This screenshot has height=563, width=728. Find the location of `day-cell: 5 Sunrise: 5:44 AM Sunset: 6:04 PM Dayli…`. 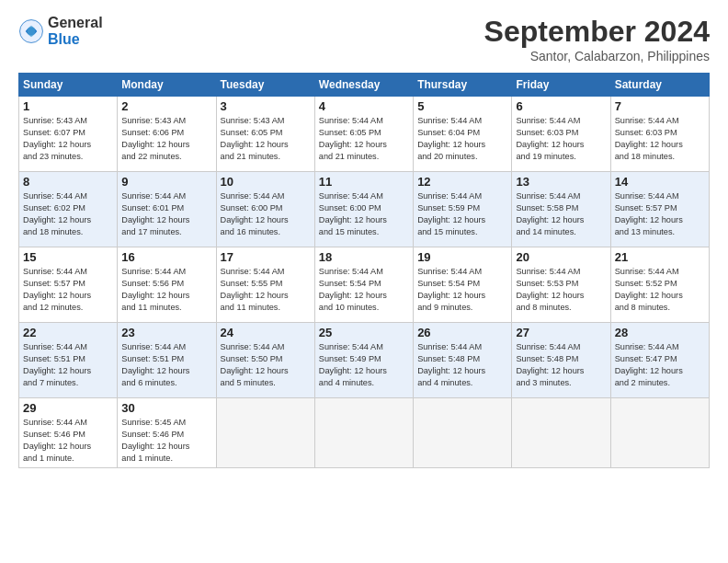

day-cell: 5 Sunrise: 5:44 AM Sunset: 6:04 PM Dayli… is located at coordinates (463, 134).